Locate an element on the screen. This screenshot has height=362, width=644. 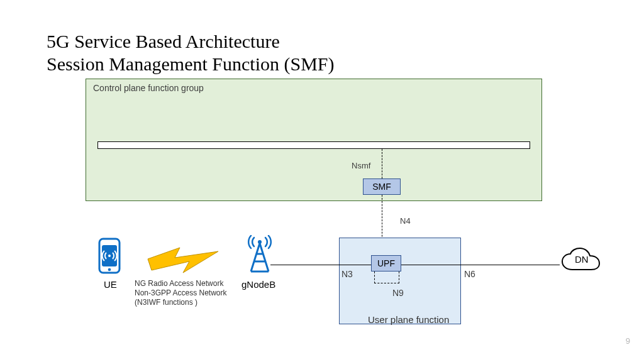
n6-link is located at coordinates (480, 265).